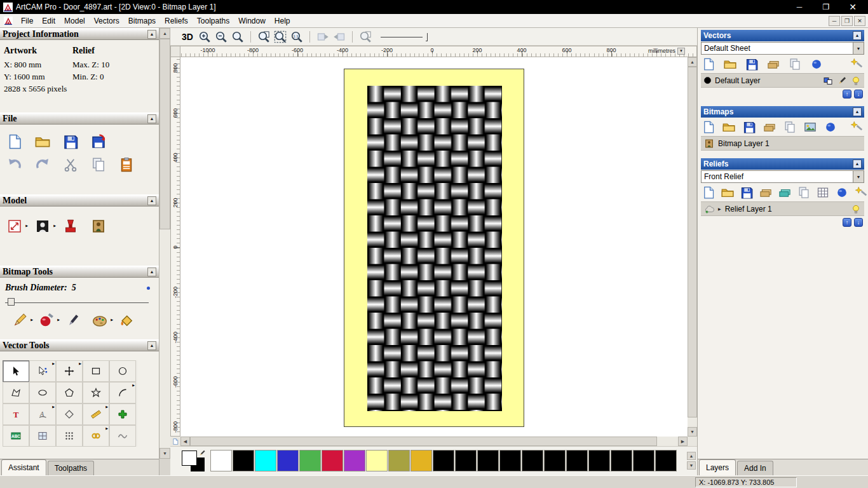 The width and height of the screenshot is (868, 488). What do you see at coordinates (405, 37) in the screenshot?
I see `fade-slider` at bounding box center [405, 37].